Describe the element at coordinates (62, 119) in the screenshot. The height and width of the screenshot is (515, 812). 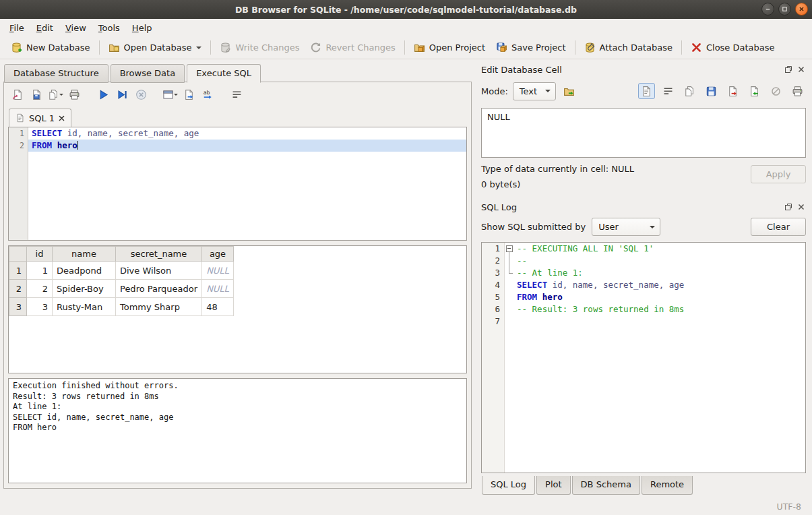
I see `close-tab-icon` at that location.